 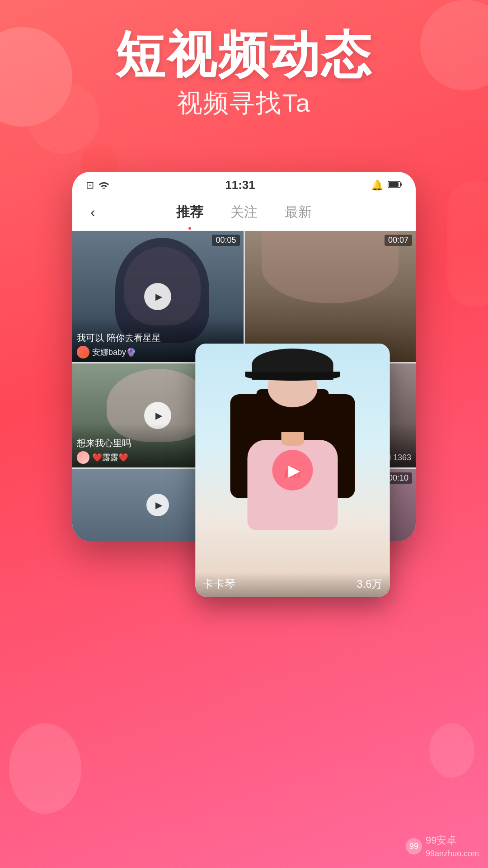 I want to click on site-watermark: 99 99安卓 99anzhuo.com, so click(x=442, y=846).